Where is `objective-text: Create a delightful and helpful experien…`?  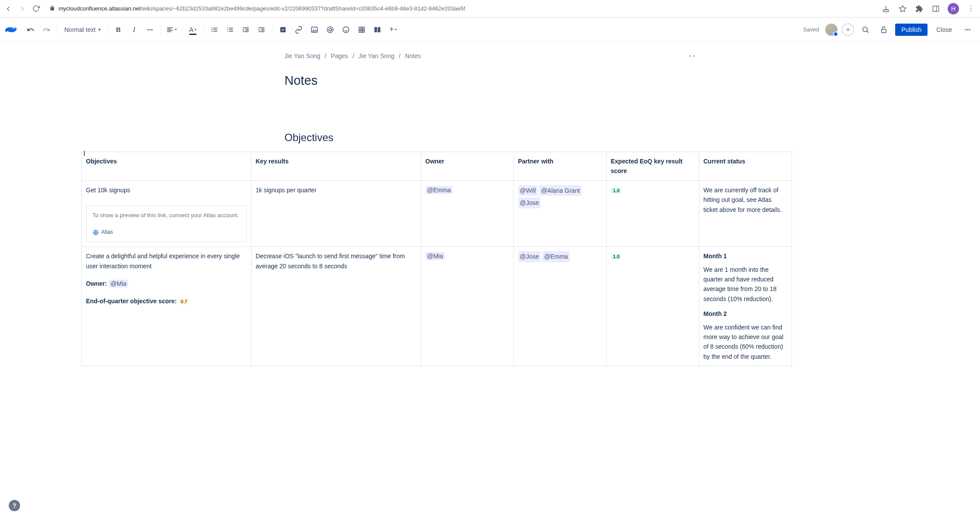 objective-text: Create a delightful and helpful experien… is located at coordinates (166, 261).